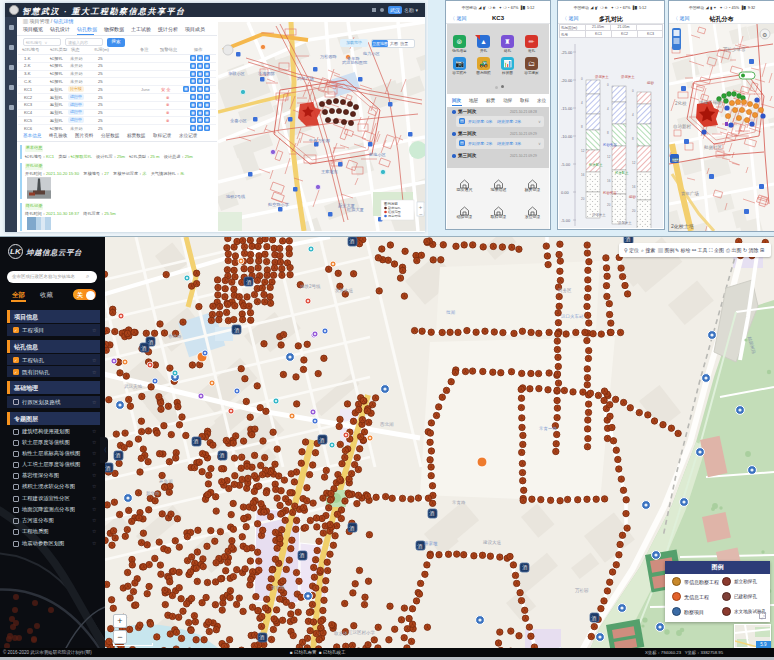  Describe the element at coordinates (372, 54) in the screenshot. I see `svg-text: 电力小区` at that location.